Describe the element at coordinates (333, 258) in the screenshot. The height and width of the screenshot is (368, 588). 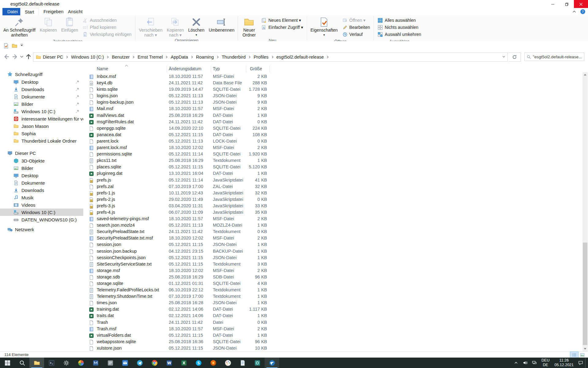
I see `file-row: sessionCheckpoints.json05.12.2021 11:15J…` at that location.